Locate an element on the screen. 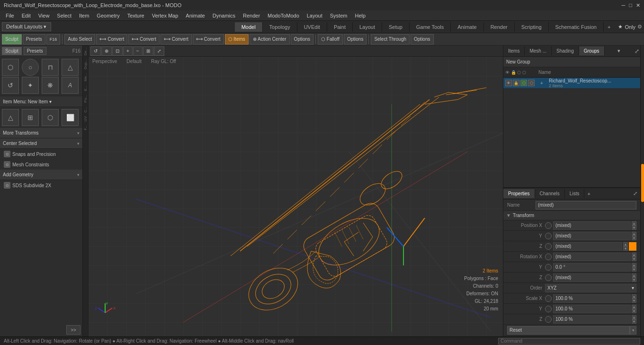 Image resolution: width=644 pixels, height=345 pixels. tool-torus: ↺ is located at coordinates (10, 85).